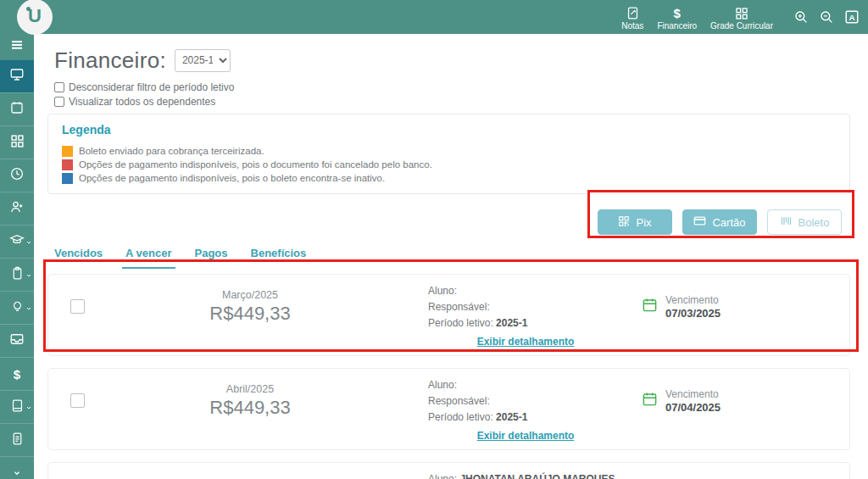 This screenshot has width=868, height=479. Describe the element at coordinates (746, 307) in the screenshot. I see `invoice-due-block: Vencimento 07/03/2025` at that location.